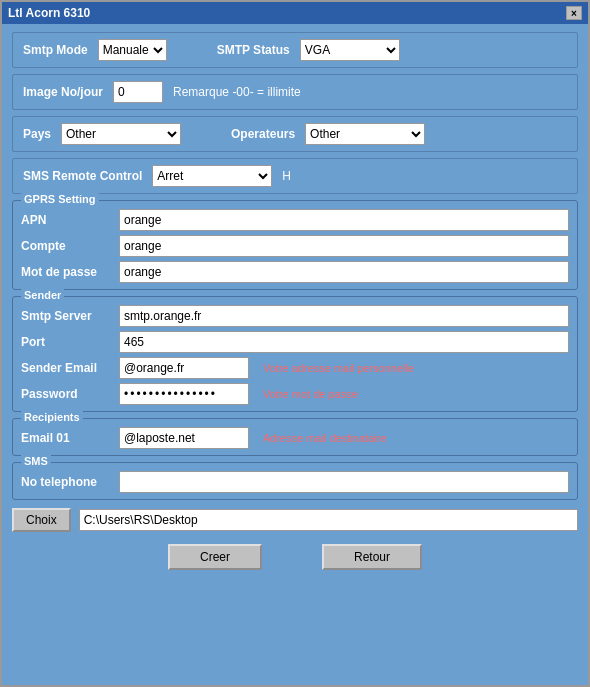 This screenshot has width=590, height=687. What do you see at coordinates (295, 368) in the screenshot?
I see `sender-email-row: Sender Email Votre adresse mail personne…` at bounding box center [295, 368].